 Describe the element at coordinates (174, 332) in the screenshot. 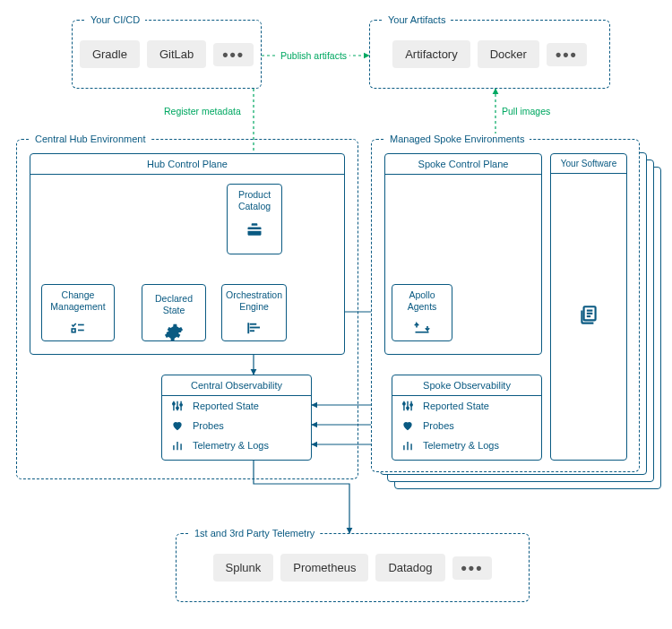

I see `gear-icon` at that location.